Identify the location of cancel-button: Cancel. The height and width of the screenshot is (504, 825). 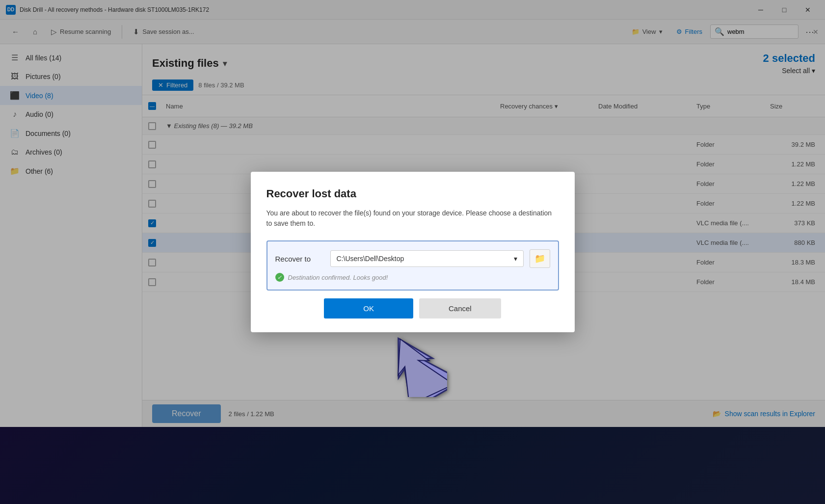
(460, 308).